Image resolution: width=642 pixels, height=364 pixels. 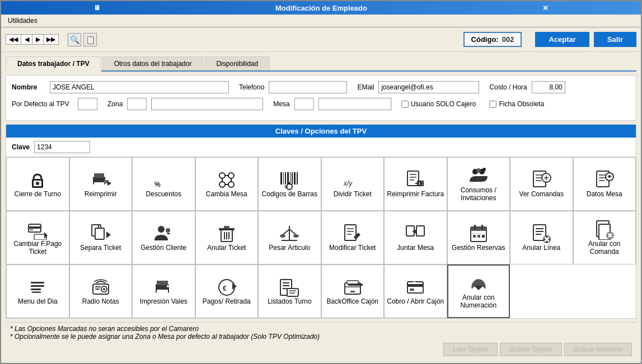 What do you see at coordinates (429, 87) in the screenshot?
I see `email-input` at bounding box center [429, 87].